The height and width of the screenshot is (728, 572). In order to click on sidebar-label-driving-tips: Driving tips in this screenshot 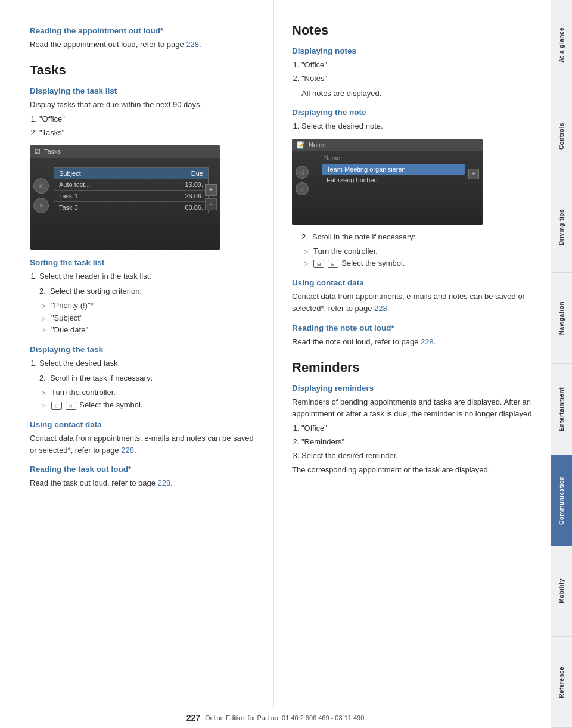, I will do `click(561, 228)`.